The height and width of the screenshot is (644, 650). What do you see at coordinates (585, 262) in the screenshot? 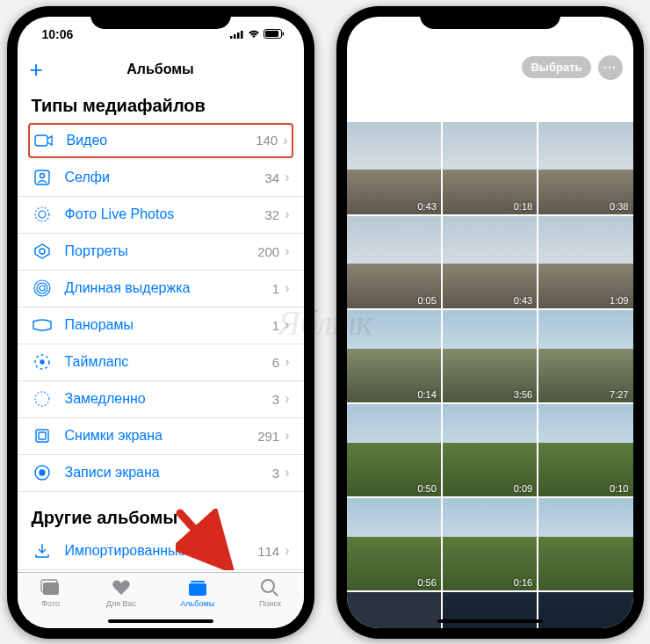
I see `video-thumb: 1:09` at bounding box center [585, 262].